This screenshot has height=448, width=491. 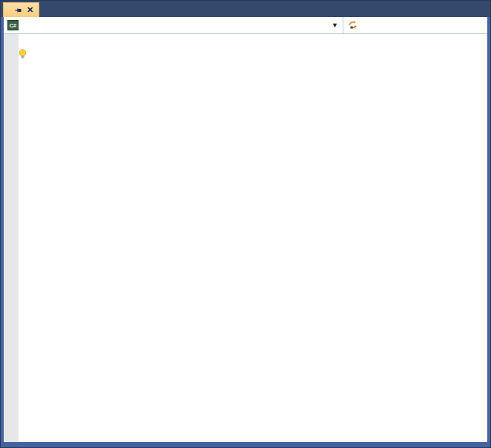 What do you see at coordinates (11, 238) in the screenshot?
I see `glyph-margin` at bounding box center [11, 238].